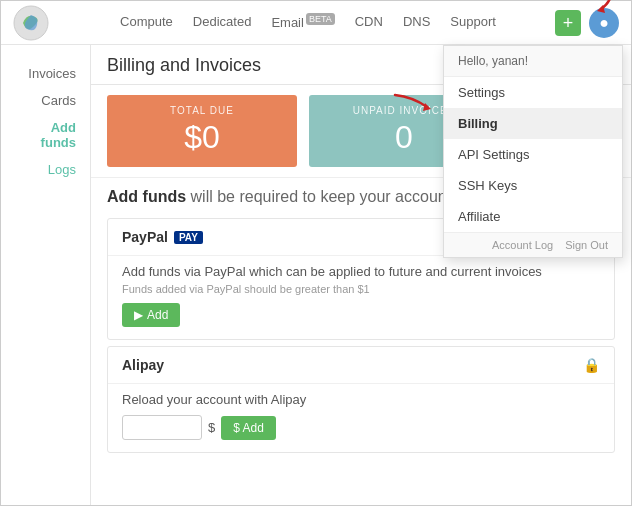 This screenshot has width=632, height=506. What do you see at coordinates (568, 23) in the screenshot?
I see `add-button: +` at bounding box center [568, 23].